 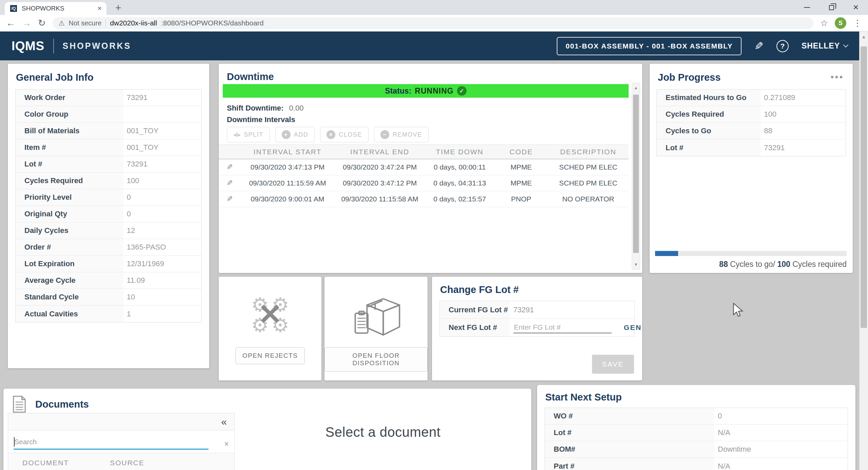 I want to click on row-label: Part #, so click(x=630, y=464).